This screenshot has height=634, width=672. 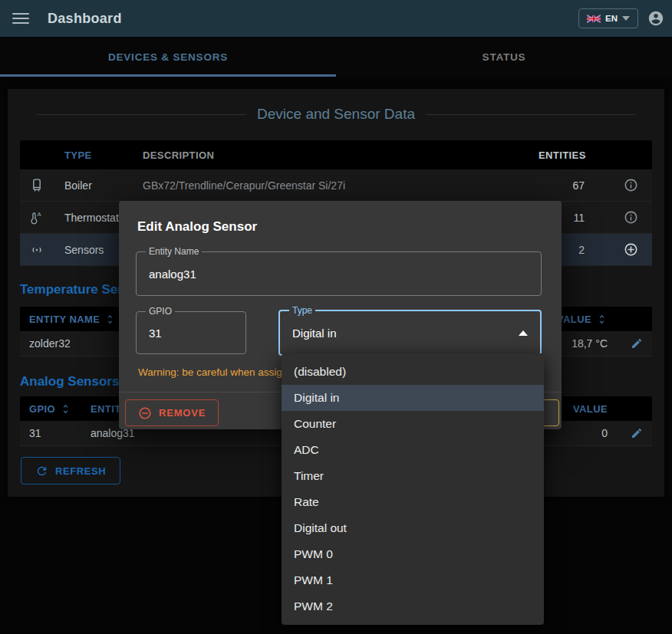 I want to click on option-adc: ADC, so click(x=413, y=450).